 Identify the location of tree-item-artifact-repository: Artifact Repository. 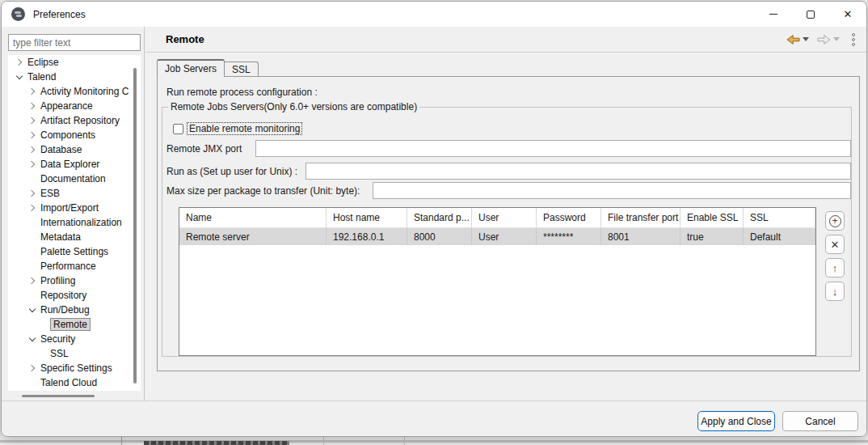
(74, 121).